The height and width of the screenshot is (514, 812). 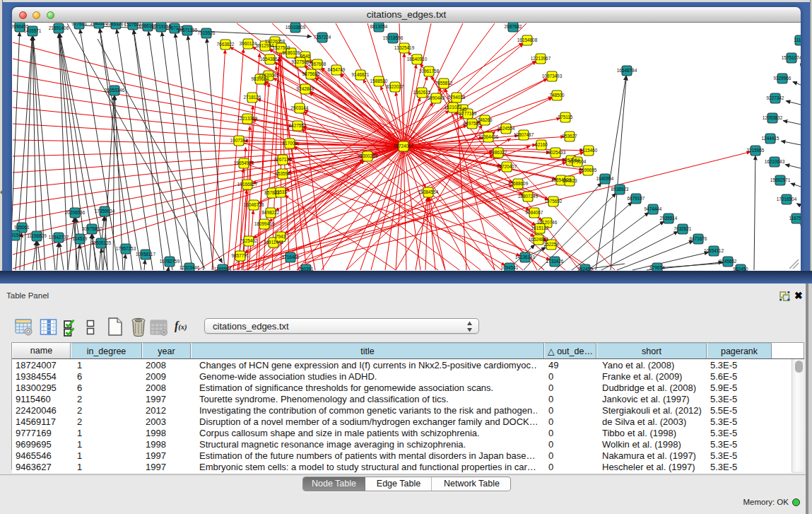 I want to click on svg-text: 417006, so click(x=290, y=143).